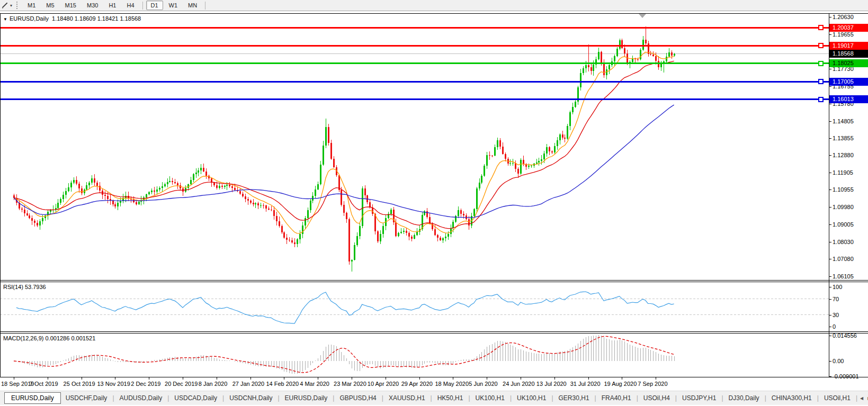  Describe the element at coordinates (434, 5) in the screenshot. I see `timeframe-toolbar: ▾ M1M5M15M30H1H4D1W1MN` at that location.